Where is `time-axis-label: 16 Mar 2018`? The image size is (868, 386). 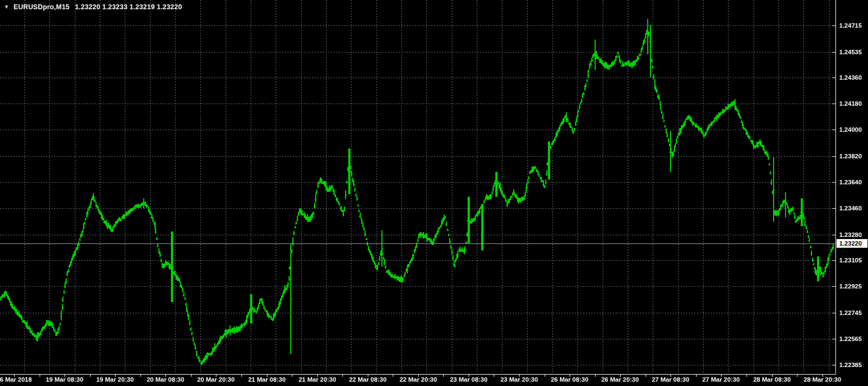 time-axis-label: 16 Mar 2018 is located at coordinates (16, 379).